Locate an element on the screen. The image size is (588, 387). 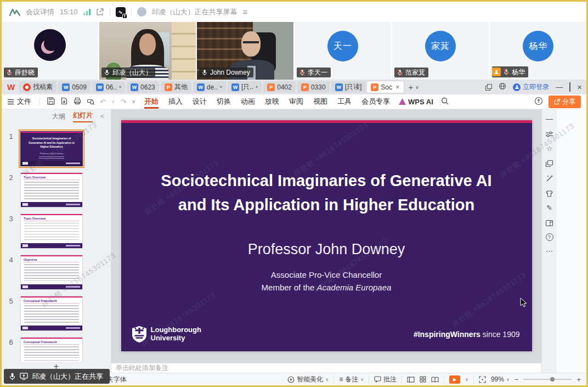
host-person-icon is located at coordinates (496, 72).